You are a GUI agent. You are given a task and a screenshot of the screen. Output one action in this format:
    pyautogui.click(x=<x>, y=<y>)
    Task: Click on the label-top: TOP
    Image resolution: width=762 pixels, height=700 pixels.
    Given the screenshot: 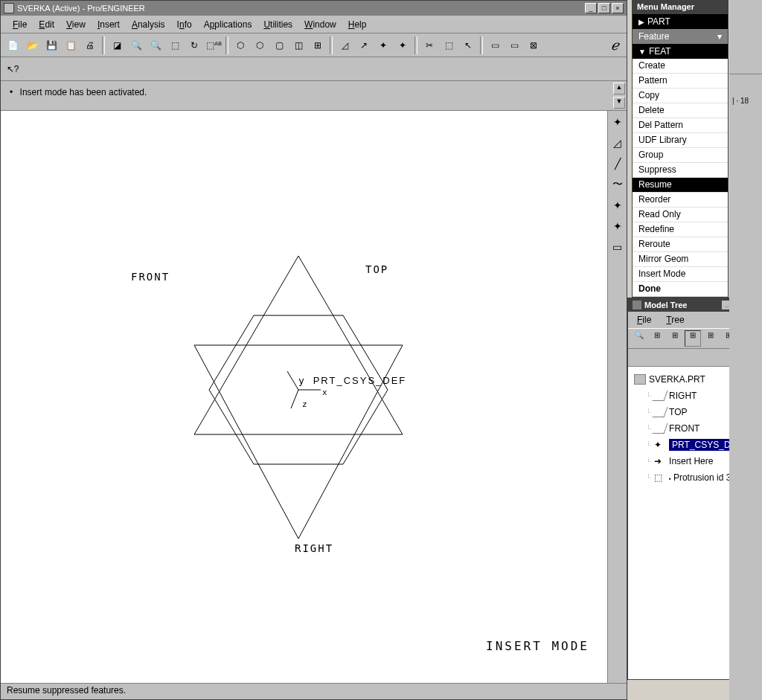 What is the action you would take?
    pyautogui.click(x=377, y=269)
    